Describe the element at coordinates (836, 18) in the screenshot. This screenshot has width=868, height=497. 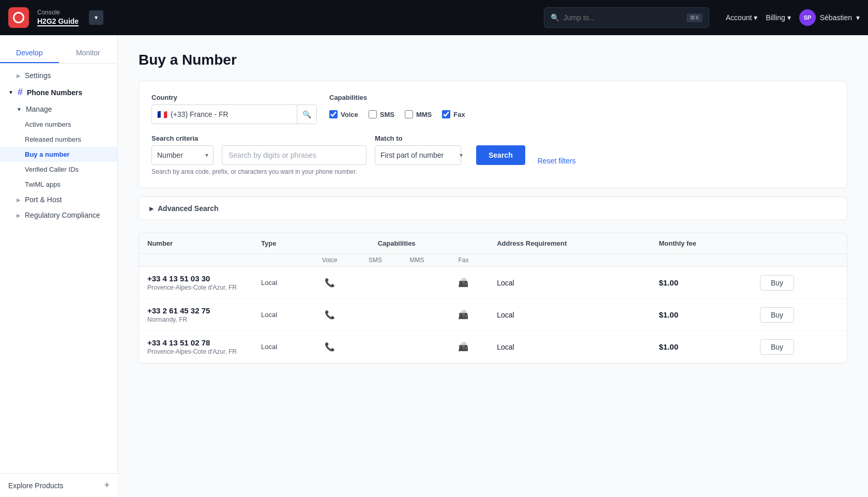
I see `user-name: Sébastien` at that location.